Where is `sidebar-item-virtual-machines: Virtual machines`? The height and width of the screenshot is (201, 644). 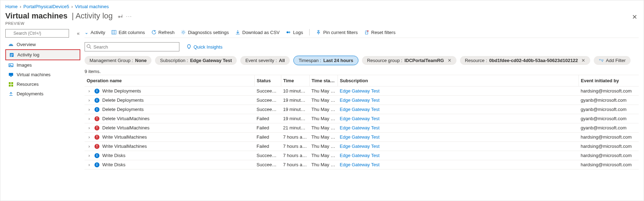 sidebar-item-virtual-machines: Virtual machines is located at coordinates (43, 74).